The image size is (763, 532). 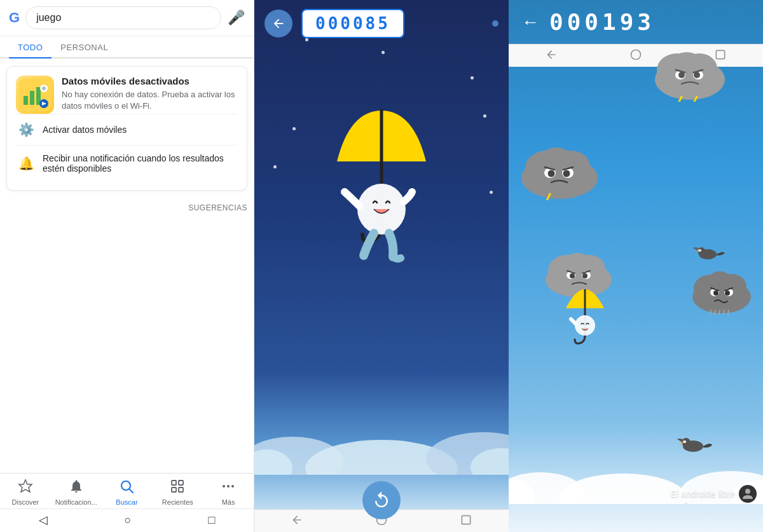 I want to click on search-input, so click(x=123, y=18).